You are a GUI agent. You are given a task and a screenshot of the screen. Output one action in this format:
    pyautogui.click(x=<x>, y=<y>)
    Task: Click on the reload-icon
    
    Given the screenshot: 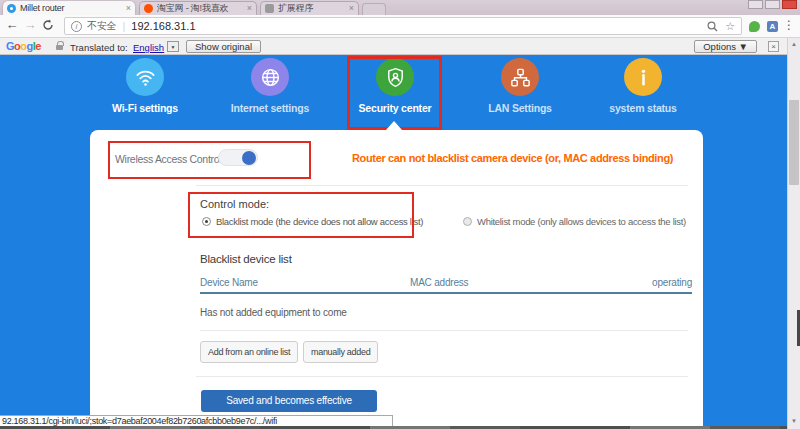 What is the action you would take?
    pyautogui.click(x=50, y=25)
    